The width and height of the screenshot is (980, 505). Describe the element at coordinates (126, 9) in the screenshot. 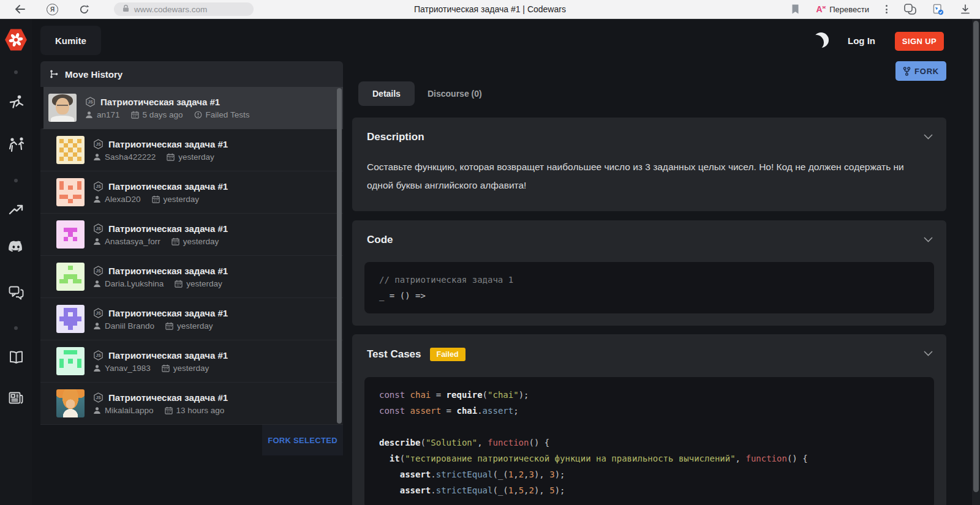

I see `lock-icon` at that location.